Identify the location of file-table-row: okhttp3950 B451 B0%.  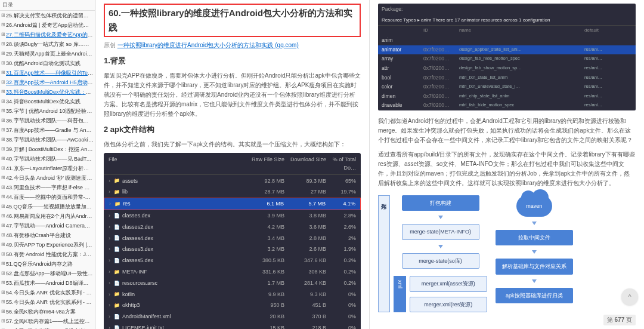
(233, 306).